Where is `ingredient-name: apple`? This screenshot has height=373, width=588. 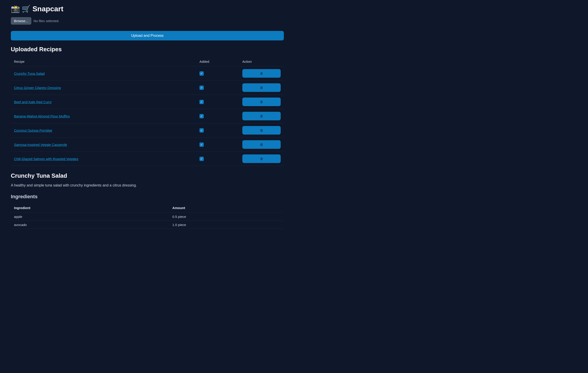 ingredient-name: apple is located at coordinates (90, 217).